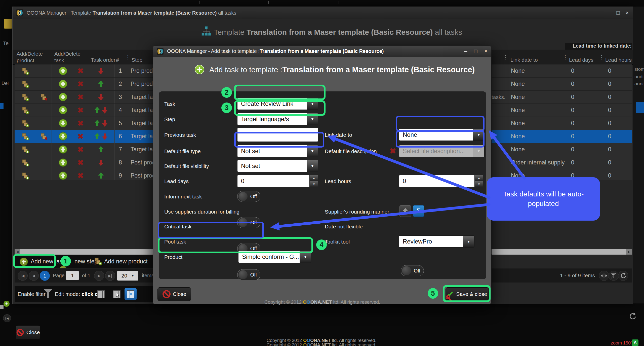 The width and height of the screenshot is (644, 346). I want to click on lead-hours-stepper: 0, so click(441, 181).